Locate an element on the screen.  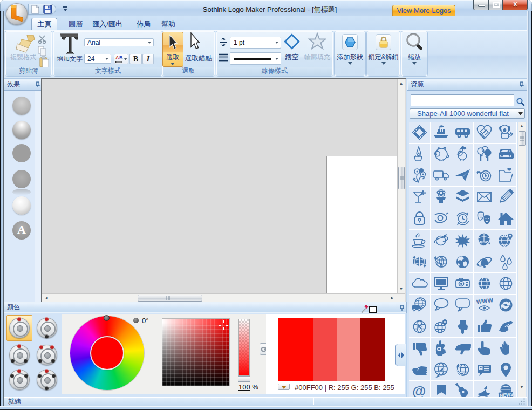
svg-text: B is located at coordinates (121, 58).